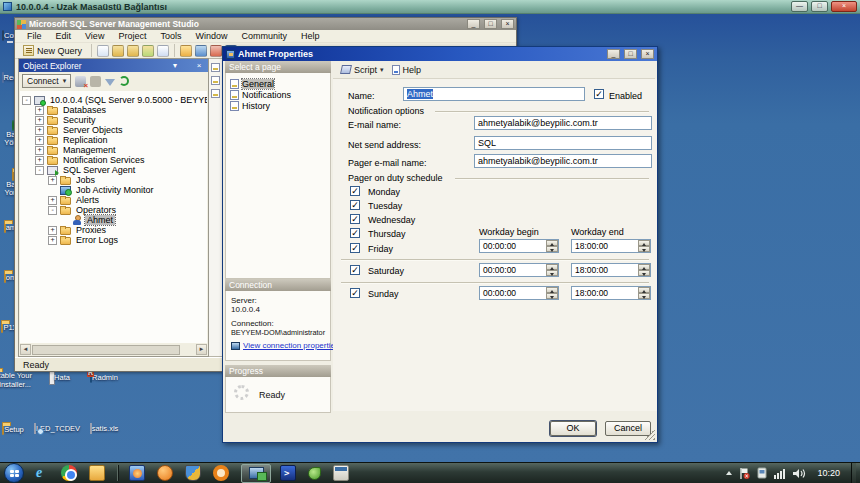  I want to click on new-document-icon, so click(103, 51).